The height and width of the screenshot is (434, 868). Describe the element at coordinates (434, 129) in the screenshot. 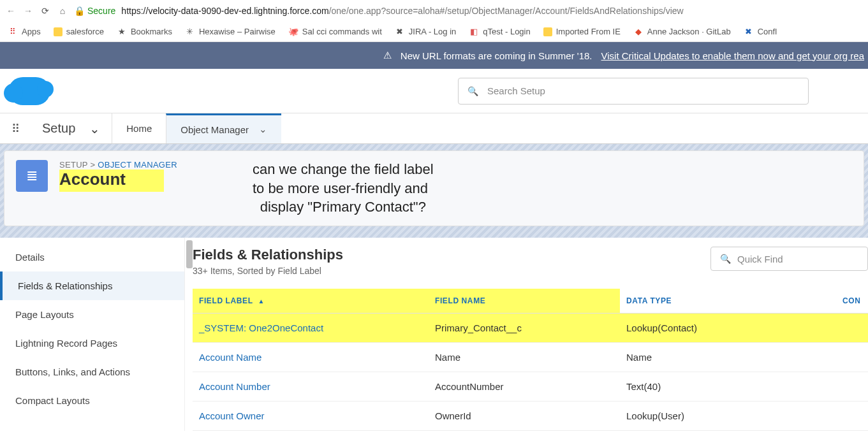

I see `setup-nav: ⠿ Setup ⌄ Home Object Manager⌄` at that location.